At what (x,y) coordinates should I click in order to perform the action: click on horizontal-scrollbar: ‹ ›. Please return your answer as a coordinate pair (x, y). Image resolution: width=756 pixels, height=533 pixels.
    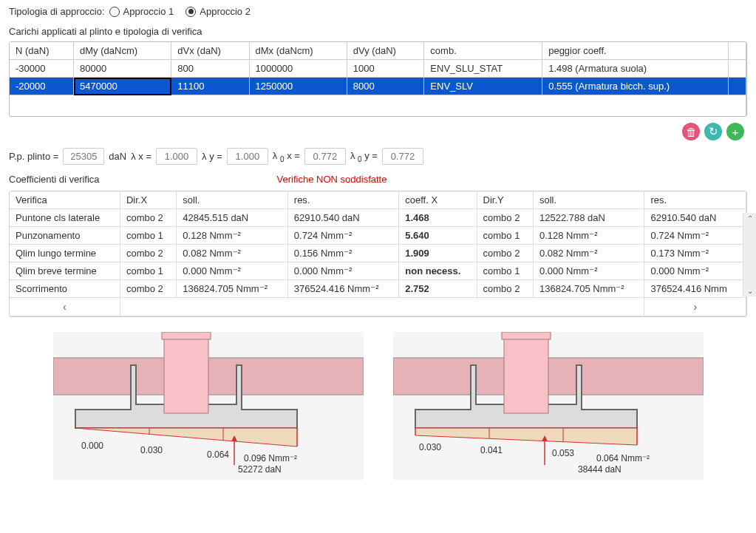
    Looking at the image, I should click on (378, 308).